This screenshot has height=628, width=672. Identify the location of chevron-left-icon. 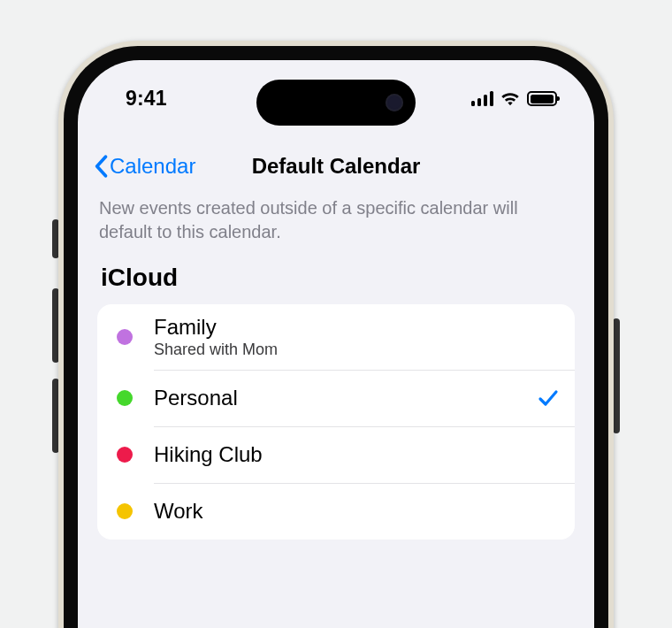
(101, 166).